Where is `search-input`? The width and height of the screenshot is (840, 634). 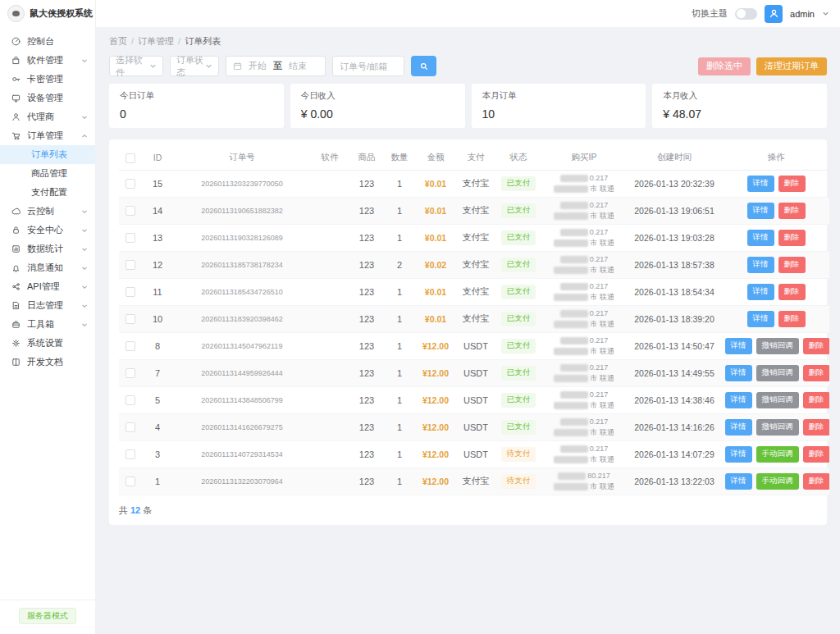 search-input is located at coordinates (368, 66).